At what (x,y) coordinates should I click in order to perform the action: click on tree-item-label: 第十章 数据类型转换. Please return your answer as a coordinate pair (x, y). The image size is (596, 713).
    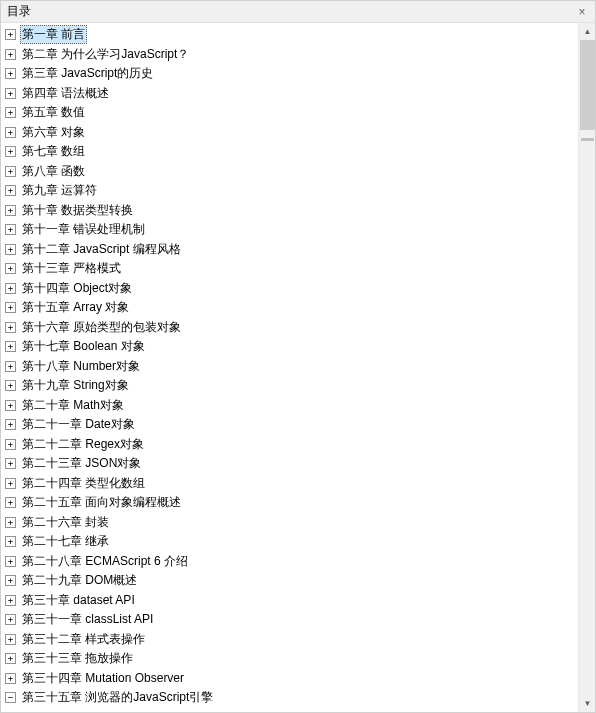
    Looking at the image, I should click on (78, 210).